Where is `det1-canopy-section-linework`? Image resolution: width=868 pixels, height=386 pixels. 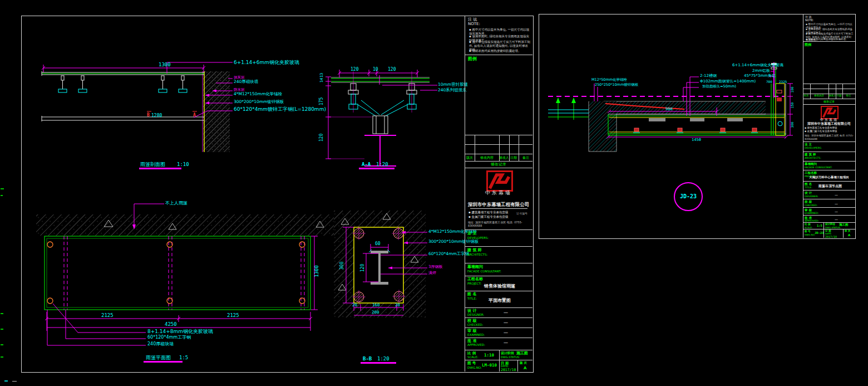 det1-canopy-section-linework is located at coordinates (172, 116).